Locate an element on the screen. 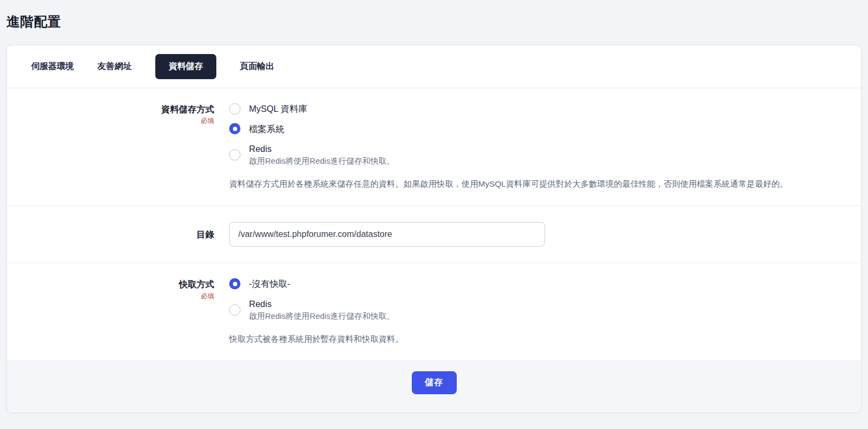  radio-option-label: 檔案系統 is located at coordinates (267, 129).